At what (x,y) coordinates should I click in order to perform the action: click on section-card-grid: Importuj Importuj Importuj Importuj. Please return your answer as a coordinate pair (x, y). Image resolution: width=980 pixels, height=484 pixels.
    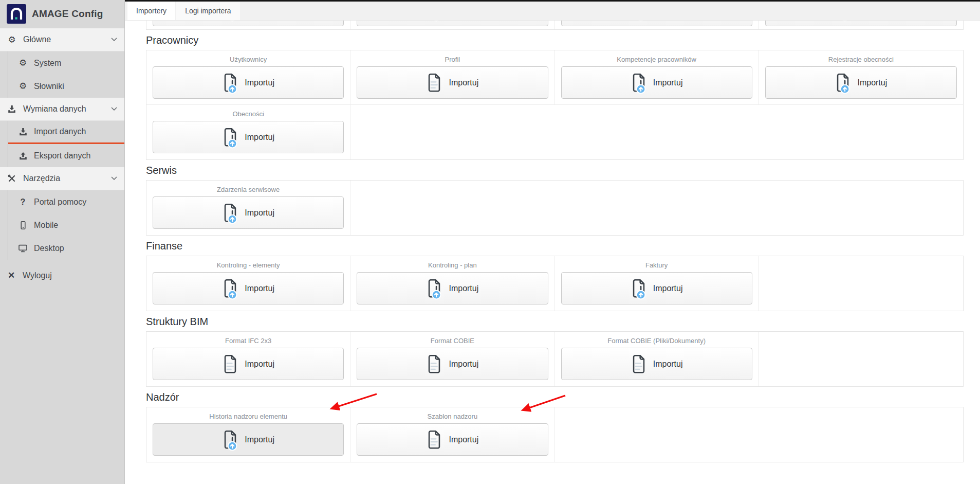
    Looking at the image, I should click on (555, 25).